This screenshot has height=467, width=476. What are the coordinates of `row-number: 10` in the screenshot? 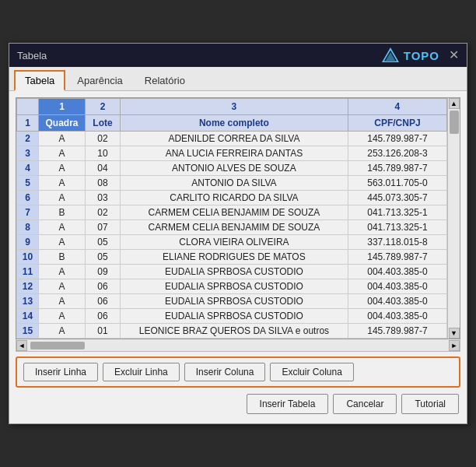 It's located at (28, 257).